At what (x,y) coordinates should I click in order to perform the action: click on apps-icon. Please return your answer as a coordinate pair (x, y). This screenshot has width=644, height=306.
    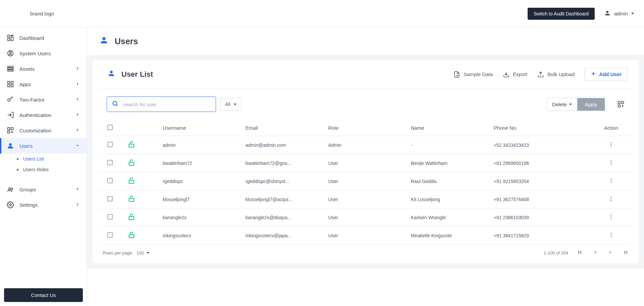
    Looking at the image, I should click on (10, 84).